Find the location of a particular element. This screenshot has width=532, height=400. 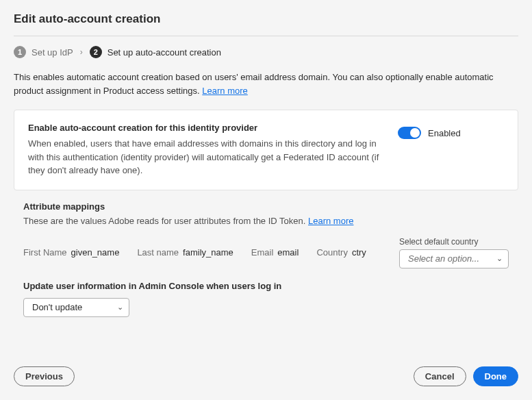

page-title: Edit auto-account creation is located at coordinates (266, 19).